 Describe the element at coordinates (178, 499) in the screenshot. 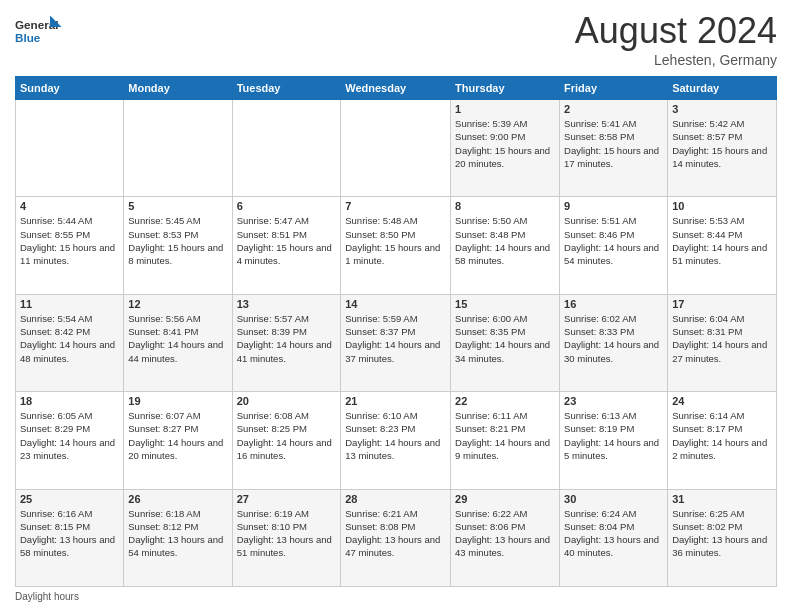

I see `cell-day-number: 26` at that location.